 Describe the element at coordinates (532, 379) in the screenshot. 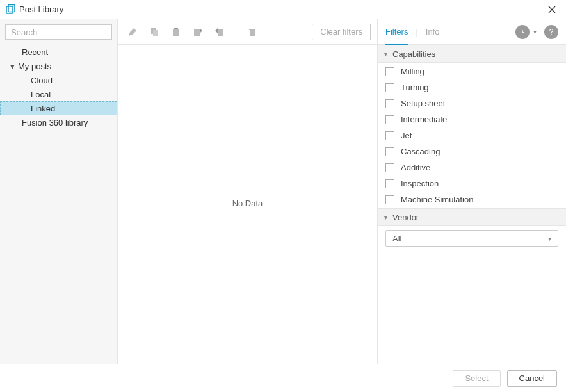

I see `cancel-button: Cancel` at that location.